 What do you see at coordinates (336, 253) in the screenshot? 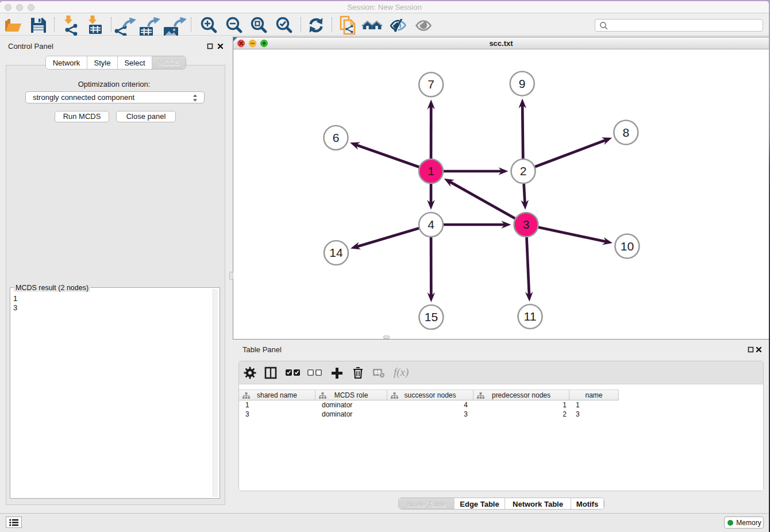
I see `svg-text: 14` at bounding box center [336, 253].